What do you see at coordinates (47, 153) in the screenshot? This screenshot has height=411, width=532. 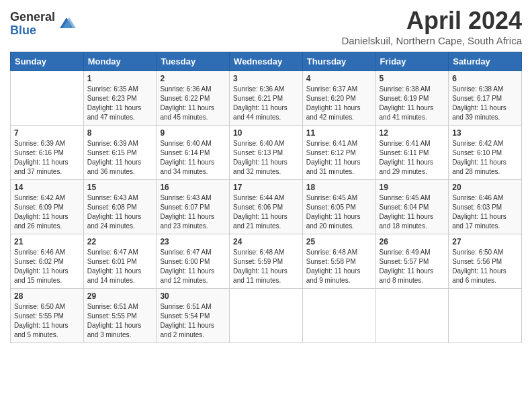 I see `calendar-cell: 7Sunrise: 6:39 AM Sunset: 6:16 PM Daylig…` at bounding box center [47, 153].